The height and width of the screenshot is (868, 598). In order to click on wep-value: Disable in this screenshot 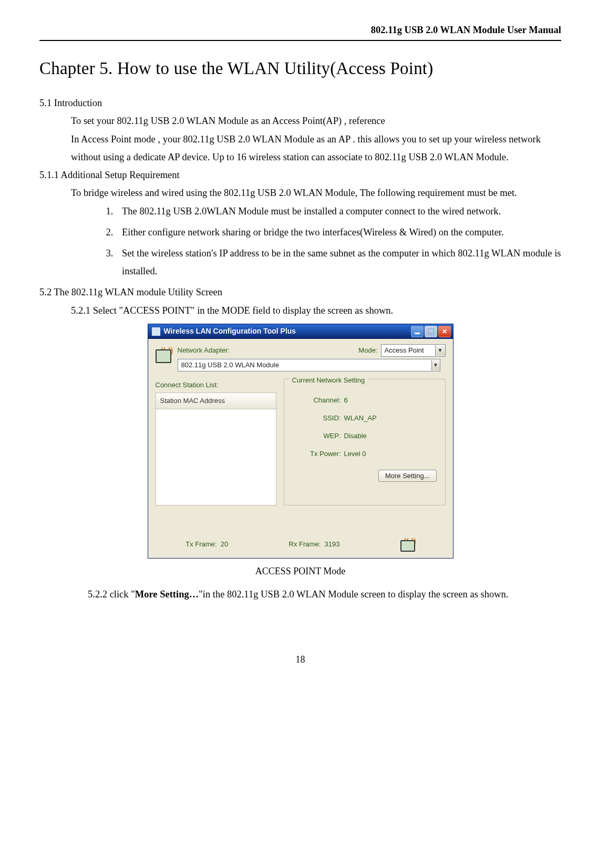, I will do `click(355, 436)`.